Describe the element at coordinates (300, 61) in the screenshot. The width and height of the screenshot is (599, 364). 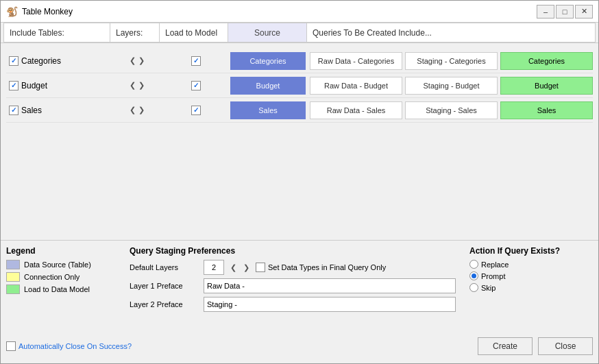
I see `table-row: Categories ❮ ❯ Categories Raw Data - Cat…` at that location.